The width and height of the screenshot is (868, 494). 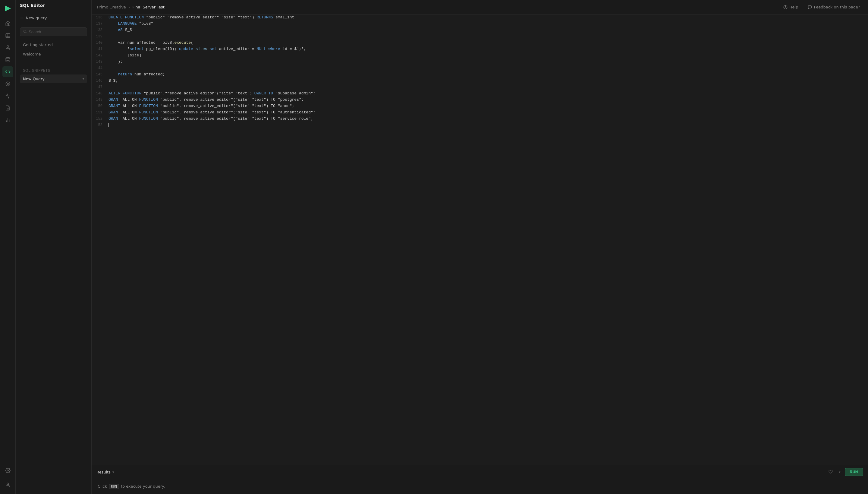 I want to click on results-right: ▾ RUN, so click(x=845, y=472).